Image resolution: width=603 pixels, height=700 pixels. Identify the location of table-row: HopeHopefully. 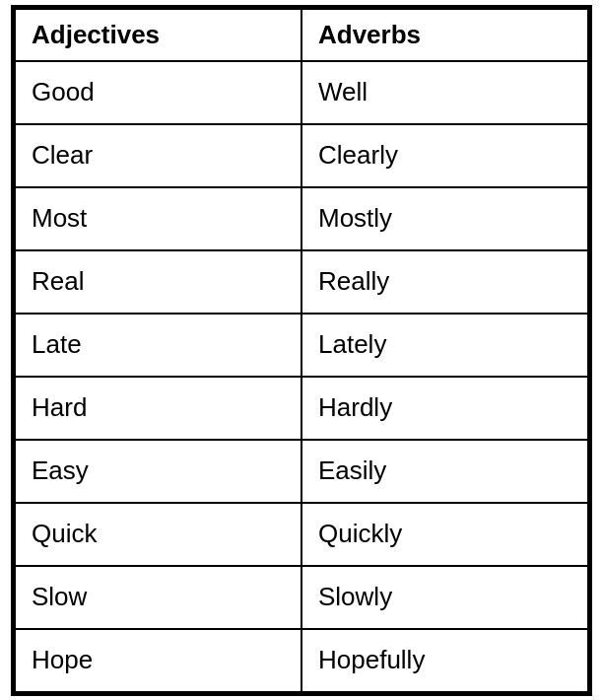
(302, 661).